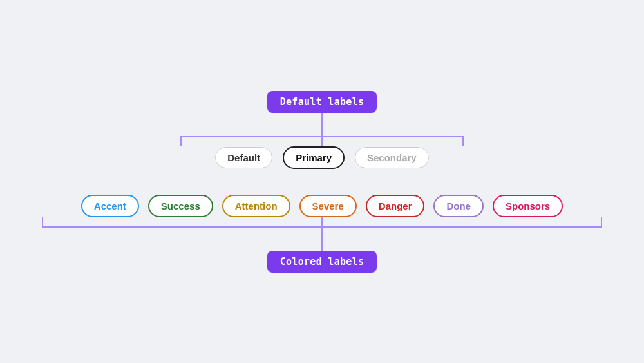 The image size is (644, 363). I want to click on bracket-left-vert, so click(181, 141).